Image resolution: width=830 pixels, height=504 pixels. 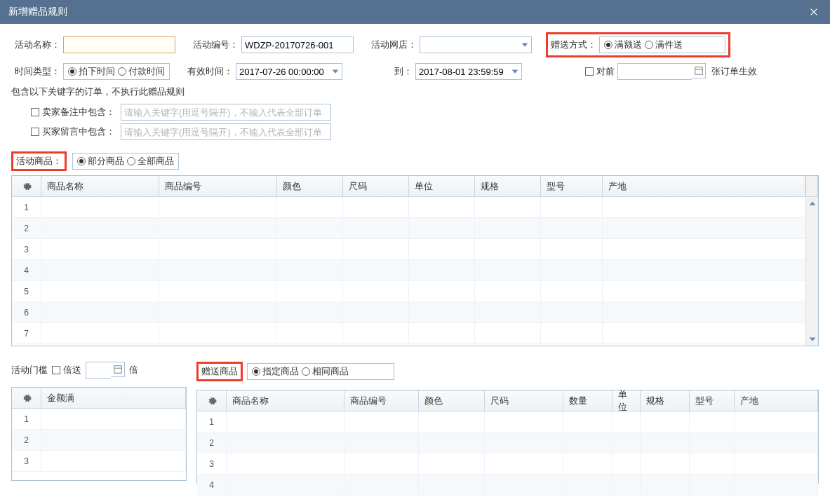 What do you see at coordinates (442, 186) in the screenshot?
I see `col-header-unit: 单位` at bounding box center [442, 186].